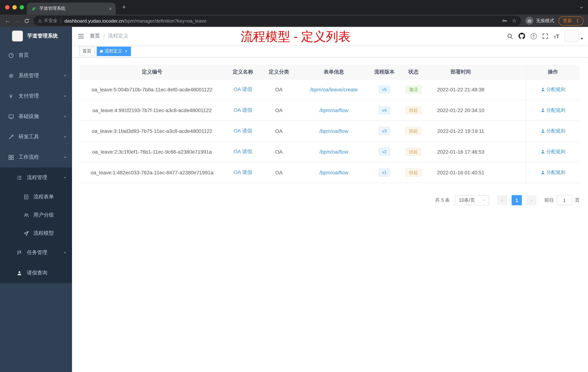  What do you see at coordinates (567, 21) in the screenshot?
I see `update-label: 更新` at bounding box center [567, 21].